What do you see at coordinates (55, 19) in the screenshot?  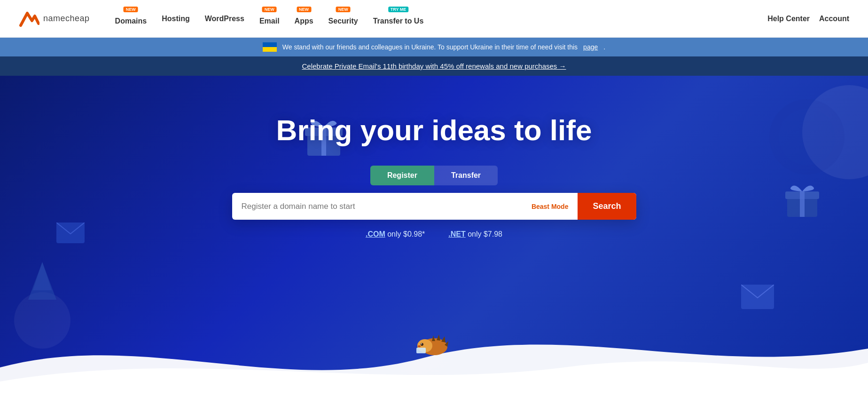 I see `logo-link: namecheap` at bounding box center [55, 19].